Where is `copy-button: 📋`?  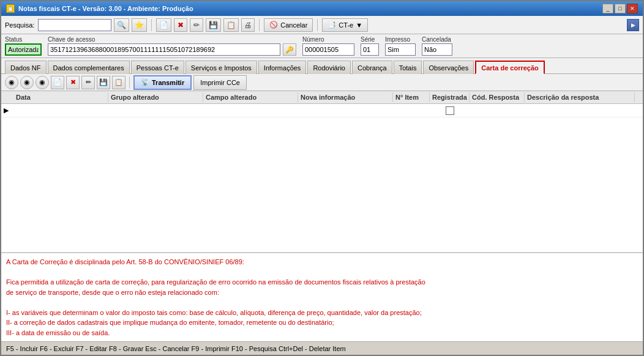 copy-button: 📋 is located at coordinates (231, 25).